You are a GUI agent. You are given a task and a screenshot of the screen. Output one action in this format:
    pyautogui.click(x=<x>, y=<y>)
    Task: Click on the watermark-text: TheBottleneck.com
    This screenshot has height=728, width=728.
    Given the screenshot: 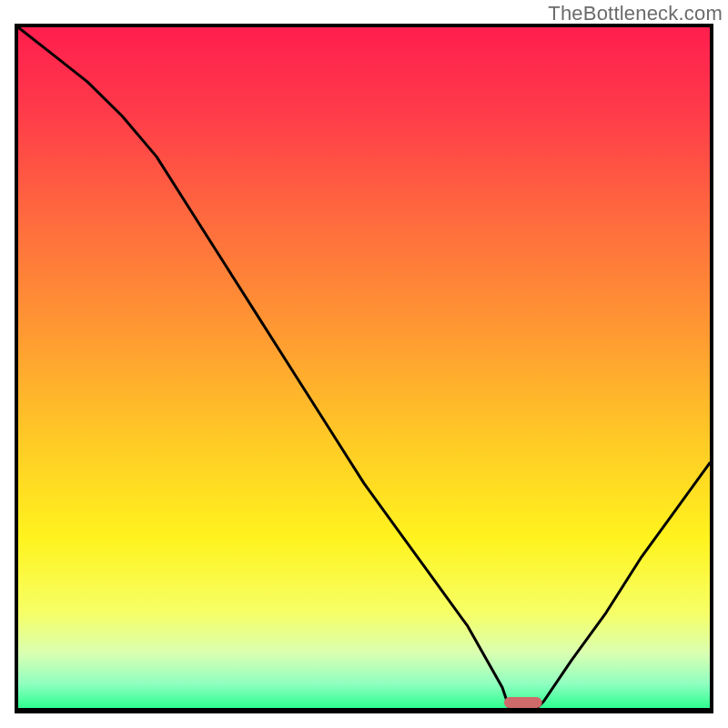 What is the action you would take?
    pyautogui.click(x=635, y=14)
    